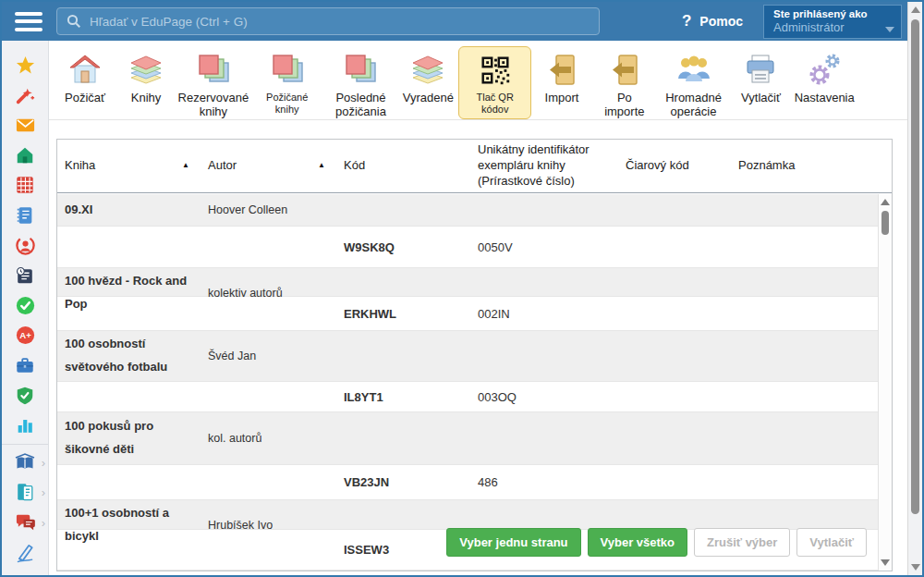 The image size is (924, 577). Describe the element at coordinates (638, 542) in the screenshot. I see `select-all-button: Vyber všetko` at that location.